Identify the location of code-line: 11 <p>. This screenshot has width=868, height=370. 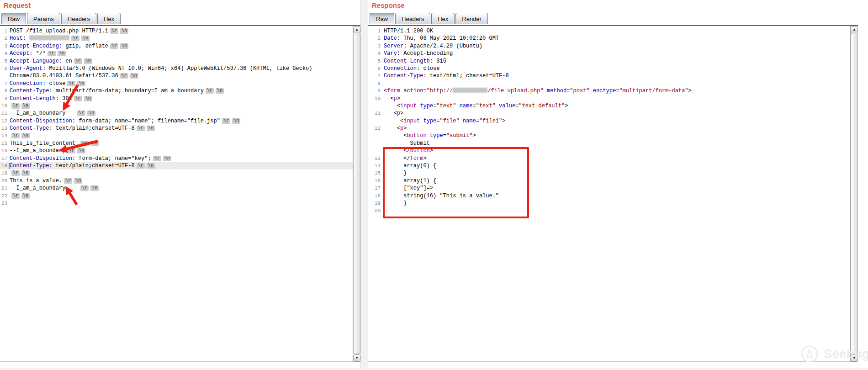
(609, 113).